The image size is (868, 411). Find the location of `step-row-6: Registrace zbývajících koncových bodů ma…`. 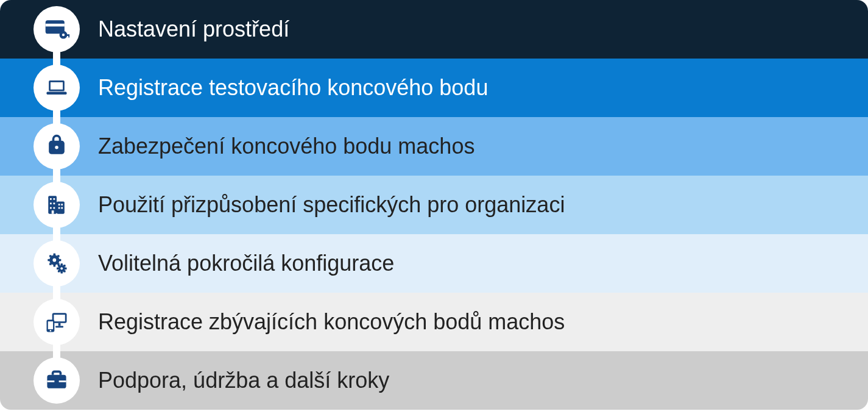

step-row-6: Registrace zbývajících koncových bodů ma… is located at coordinates (434, 322).